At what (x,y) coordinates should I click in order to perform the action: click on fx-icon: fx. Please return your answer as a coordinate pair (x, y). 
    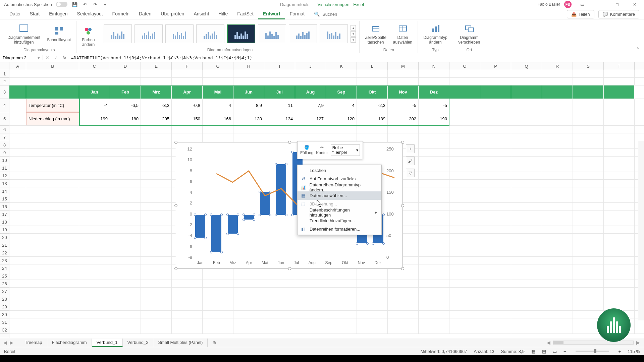
    Looking at the image, I should click on (64, 58).